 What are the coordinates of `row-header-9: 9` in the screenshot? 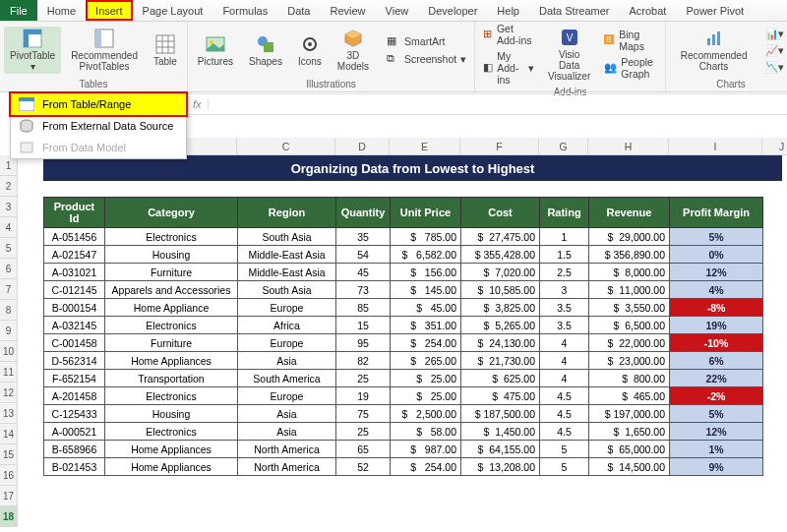 It's located at (9, 330).